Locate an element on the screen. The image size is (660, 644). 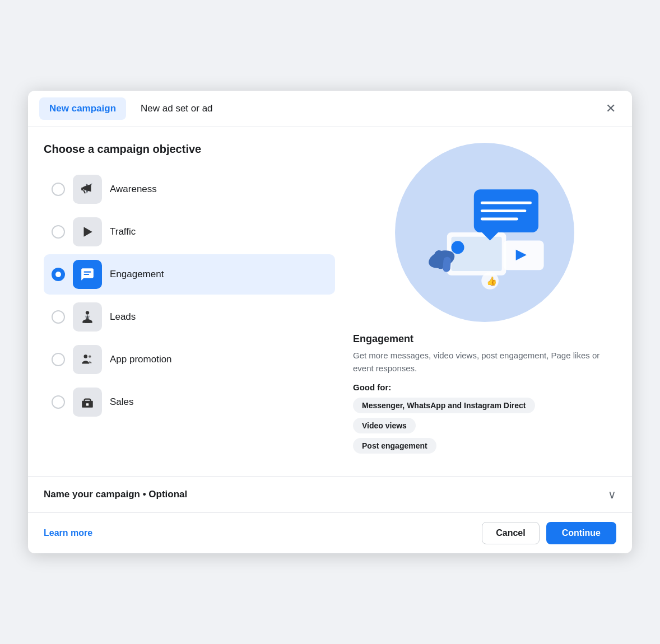
objective-item-sales: Sales is located at coordinates (189, 402).